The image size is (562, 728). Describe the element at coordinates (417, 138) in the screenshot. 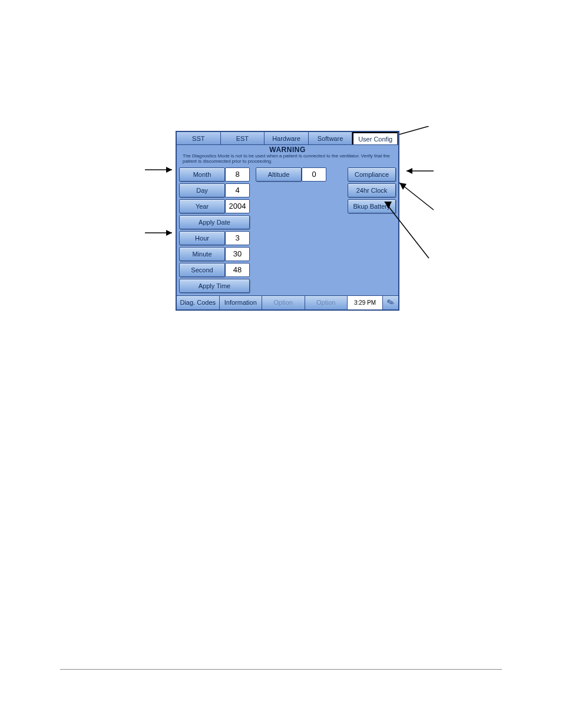

I see `callout-arrow-user-config` at that location.